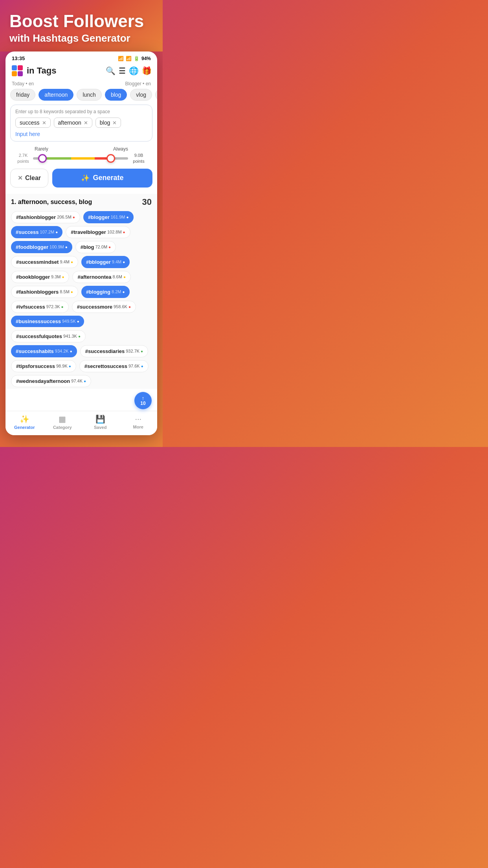 This screenshot has width=488, height=868. Describe the element at coordinates (45, 262) in the screenshot. I see `hashtag-chip: #successmindset9.4M●` at that location.